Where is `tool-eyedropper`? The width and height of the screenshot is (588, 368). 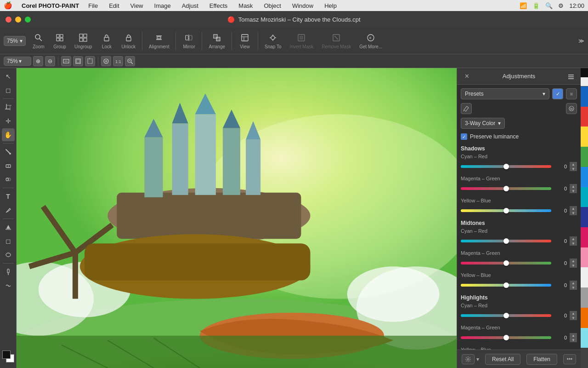 tool-eyedropper is located at coordinates (8, 272).